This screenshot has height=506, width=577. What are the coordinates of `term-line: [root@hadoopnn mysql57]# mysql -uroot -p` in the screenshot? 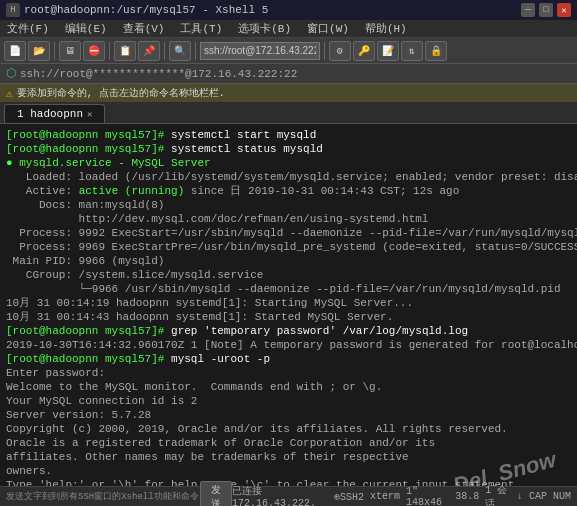 It's located at (288, 359).